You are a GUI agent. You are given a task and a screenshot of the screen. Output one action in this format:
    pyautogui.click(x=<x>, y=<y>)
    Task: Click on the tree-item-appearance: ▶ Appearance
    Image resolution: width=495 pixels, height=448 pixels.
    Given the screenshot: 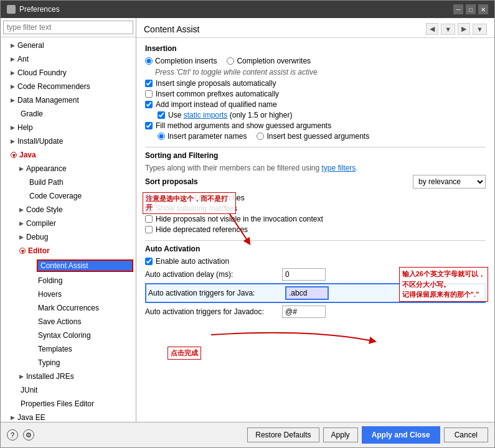 What is the action you would take?
    pyautogui.click(x=68, y=169)
    